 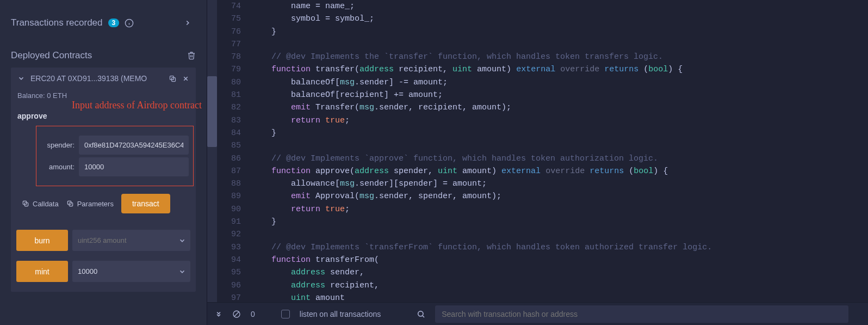 I want to click on calldata-label: Calldata, so click(x=46, y=204).